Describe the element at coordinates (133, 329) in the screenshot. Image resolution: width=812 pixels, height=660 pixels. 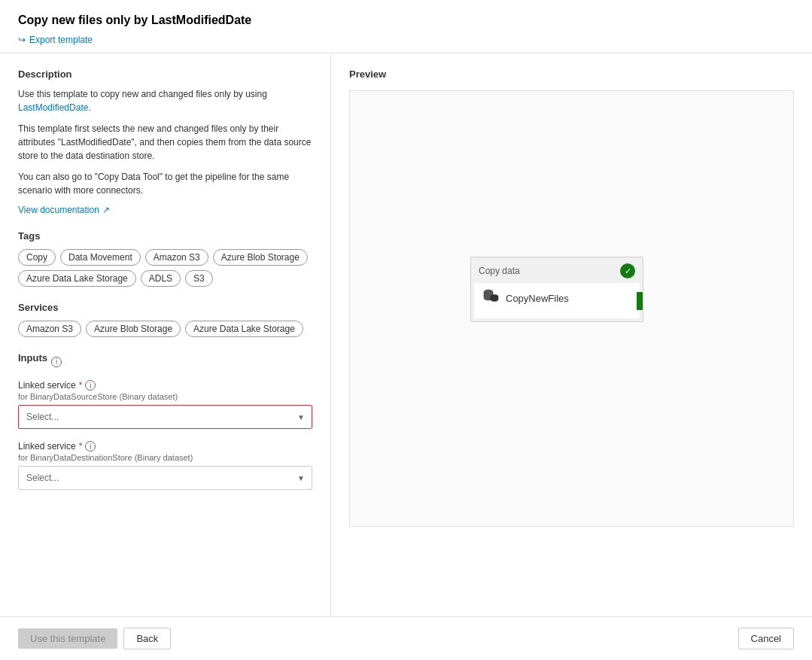
I see `service-azure-blob-storage: Azure Blob Storage` at that location.